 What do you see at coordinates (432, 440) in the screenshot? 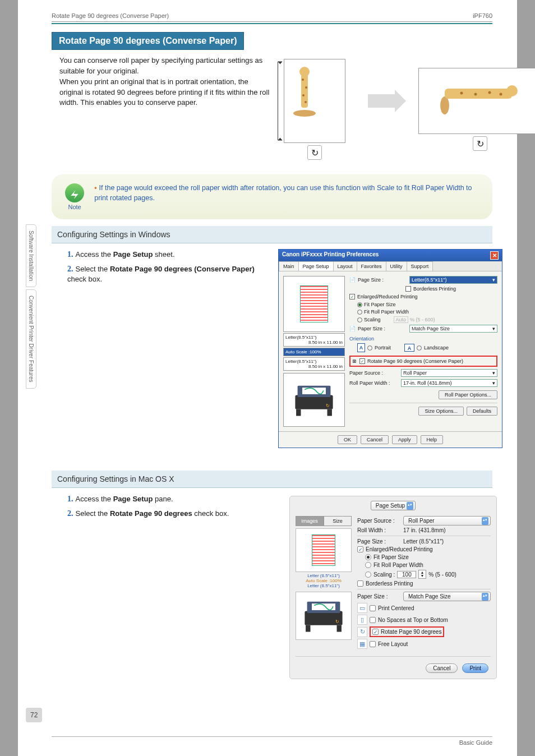
I see `help-button: Help` at bounding box center [432, 440].